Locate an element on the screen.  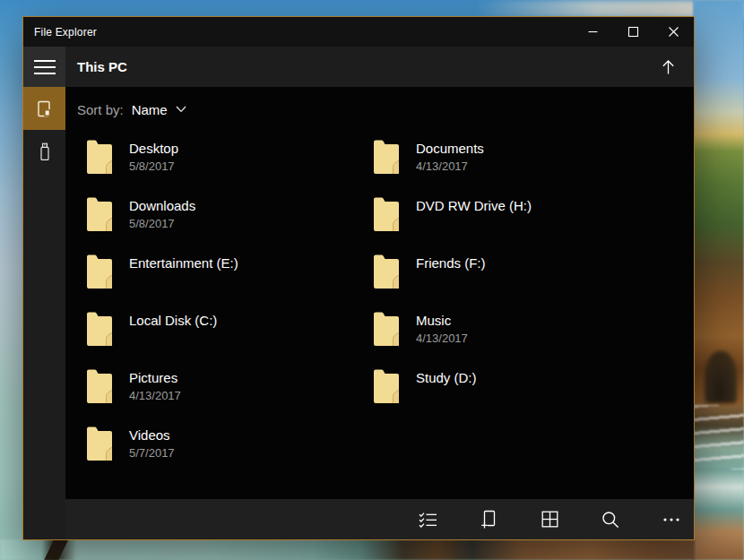
item-name: DVD RW Drive (H:) is located at coordinates (473, 206).